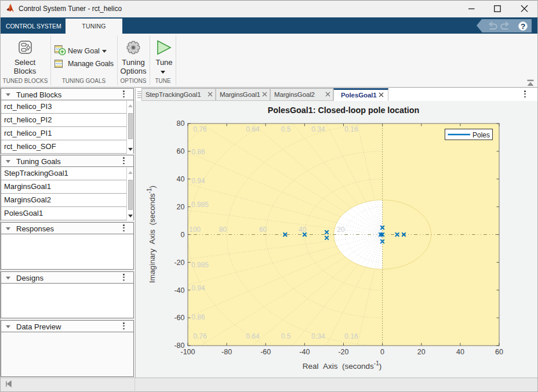 The height and width of the screenshot is (392, 538). I want to click on svg-text: Poles, so click(481, 135).